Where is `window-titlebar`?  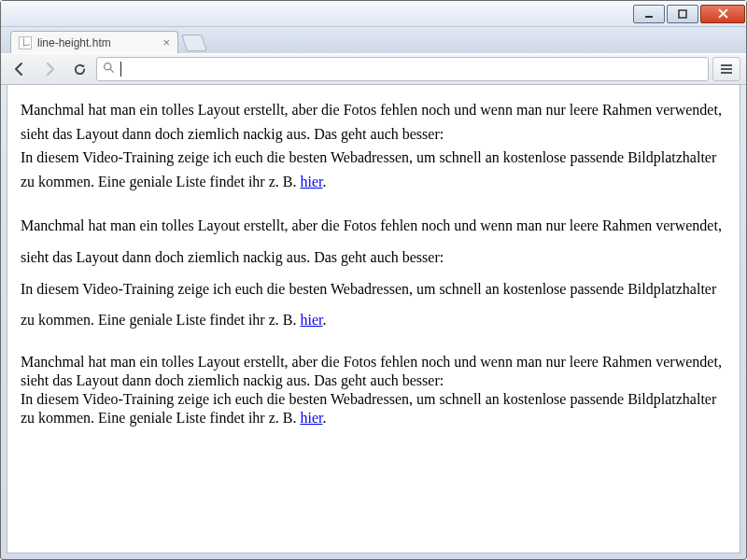 window-titlebar is located at coordinates (374, 14).